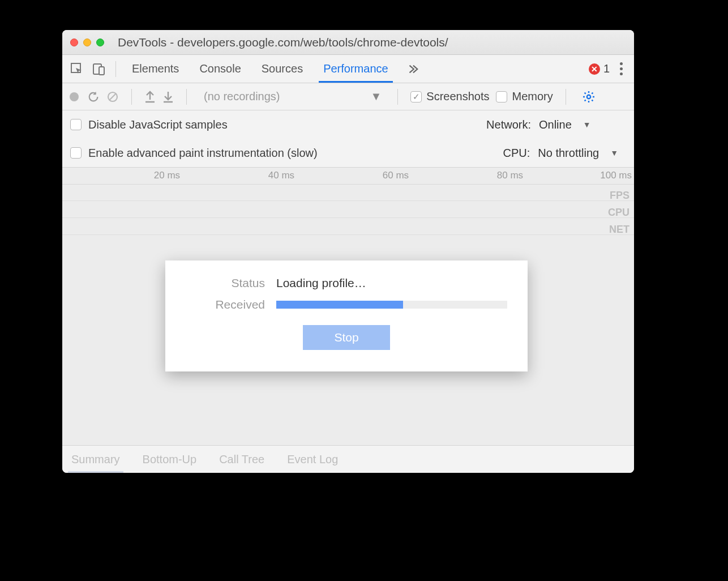 The height and width of the screenshot is (581, 728). I want to click on settings-row: Enable advanced paint instrumentation (s…, so click(348, 153).